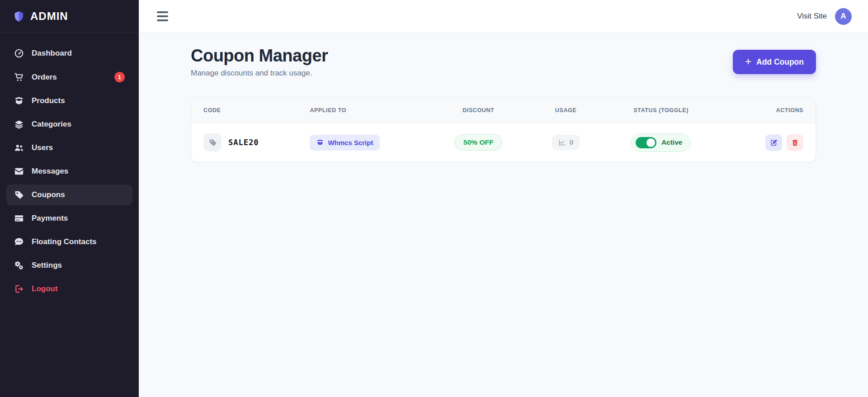 The width and height of the screenshot is (868, 397). I want to click on sidebar-item-settings: Settings, so click(70, 265).